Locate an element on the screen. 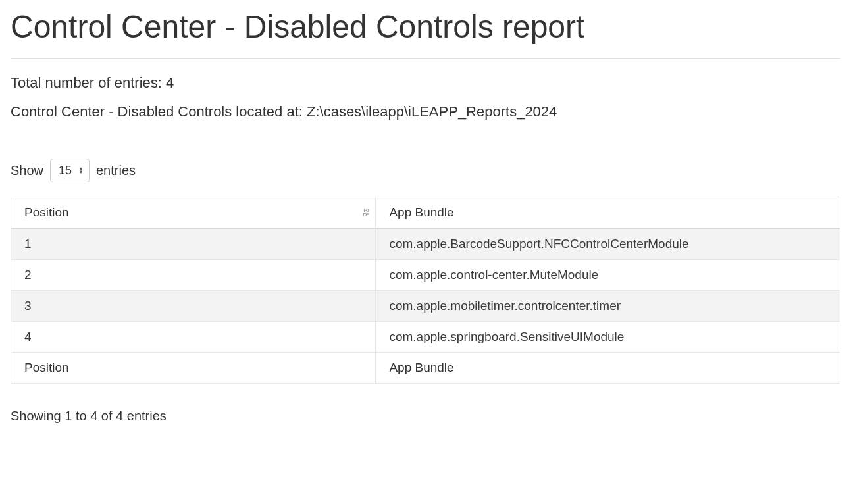 Image resolution: width=851 pixels, height=504 pixels. footer-position: Position is located at coordinates (193, 368).